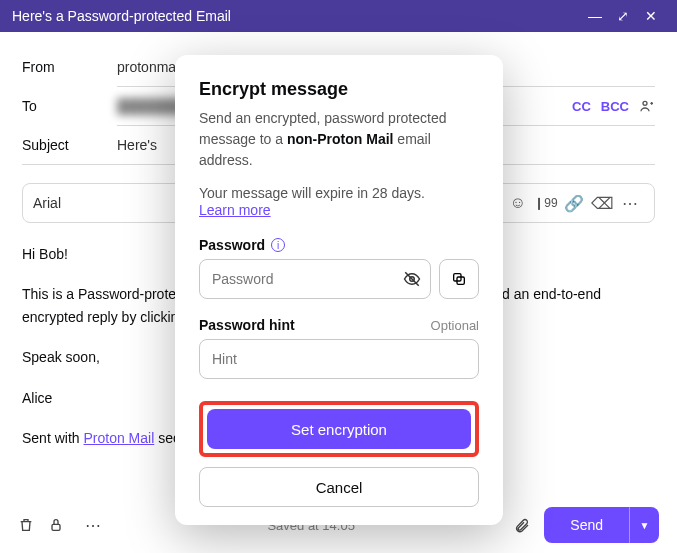  I want to click on minimize-icon: —, so click(595, 16).